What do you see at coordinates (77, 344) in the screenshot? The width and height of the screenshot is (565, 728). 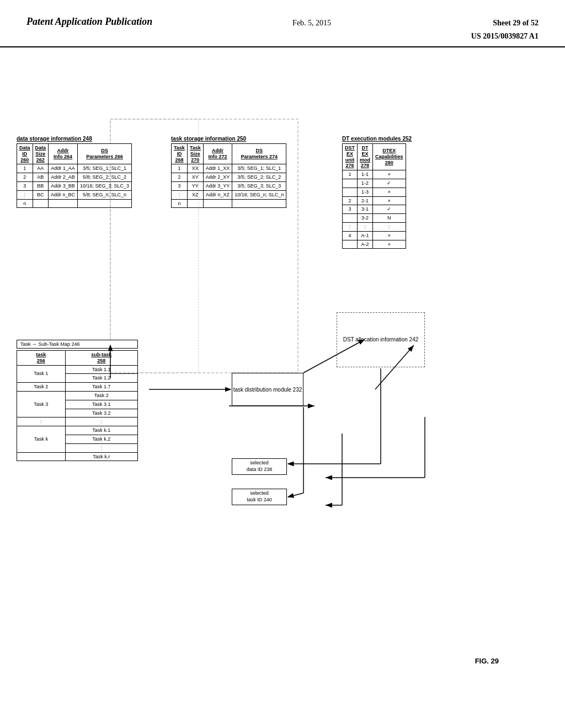 I see `task-map-label: Task ↔ Sub-Task Map 246` at bounding box center [77, 344].